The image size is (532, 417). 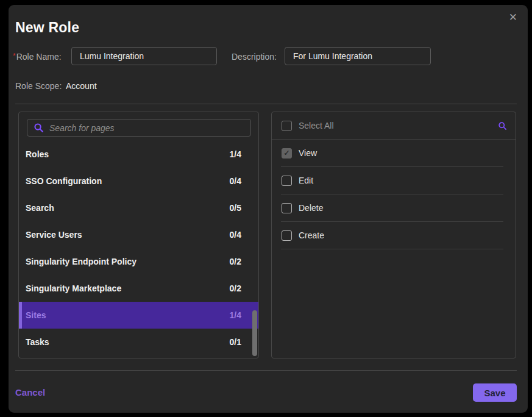 What do you see at coordinates (255, 333) in the screenshot?
I see `pages-list-scrollbar` at bounding box center [255, 333].